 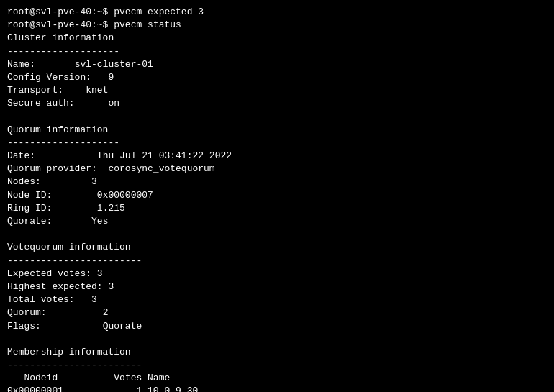 I want to click on col-votes: Votes, so click(x=128, y=378).